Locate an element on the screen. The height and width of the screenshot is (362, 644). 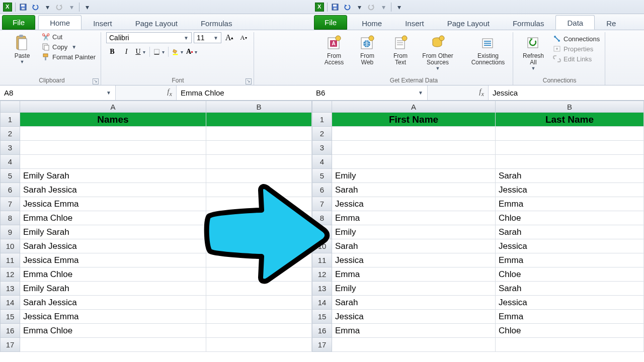
cell: Chloe is located at coordinates (570, 218).